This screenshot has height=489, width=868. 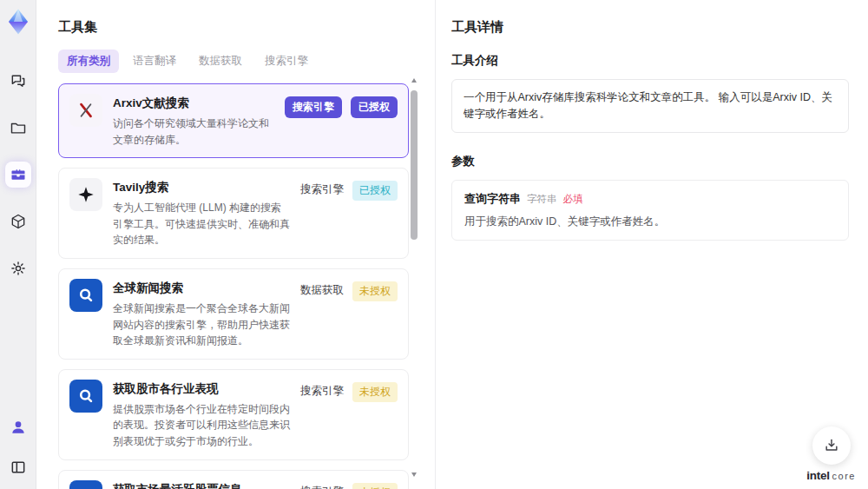 I want to click on folder-icon, so click(x=18, y=128).